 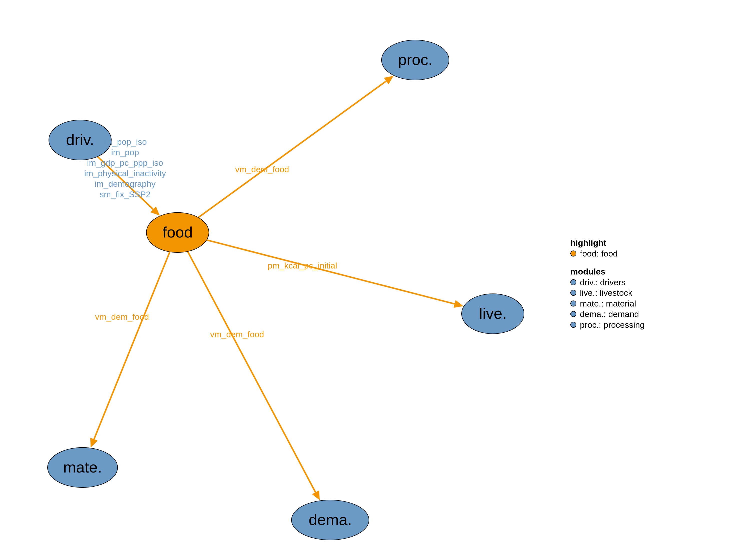 What do you see at coordinates (80, 140) in the screenshot?
I see `node-label-driv: driv.` at bounding box center [80, 140].